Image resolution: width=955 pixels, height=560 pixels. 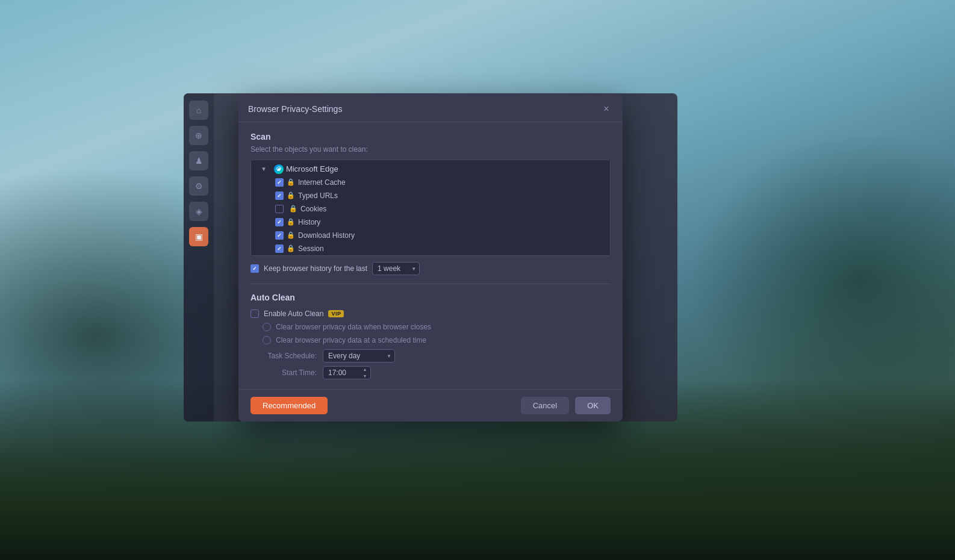 I want to click on task-schedule-label: Task Schedule:, so click(x=290, y=356).